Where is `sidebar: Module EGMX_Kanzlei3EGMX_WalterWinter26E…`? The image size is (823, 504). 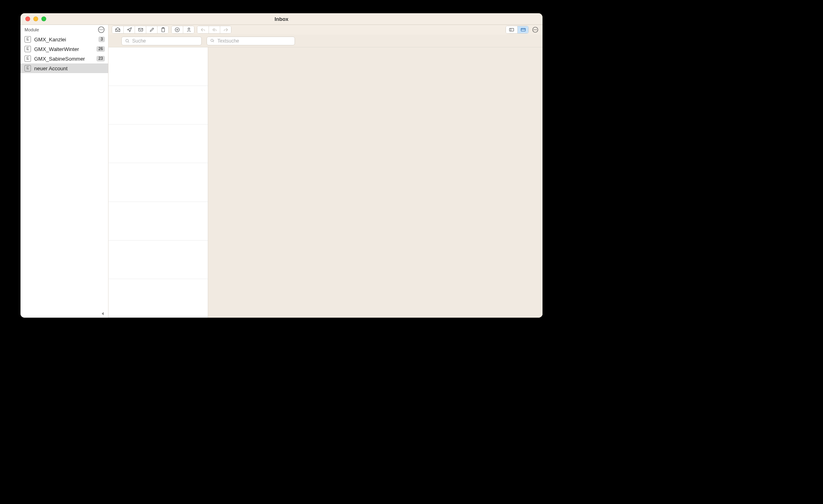
sidebar: Module EGMX_Kanzlei3EGMX_WalterWinter26E… is located at coordinates (64, 171).